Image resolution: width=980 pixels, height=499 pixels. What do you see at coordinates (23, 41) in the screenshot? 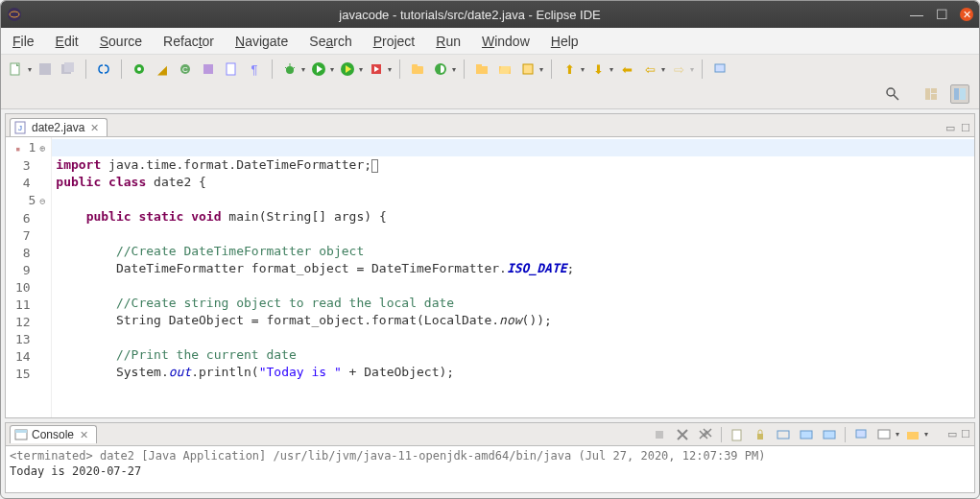
I see `menu-file: File` at bounding box center [23, 41].